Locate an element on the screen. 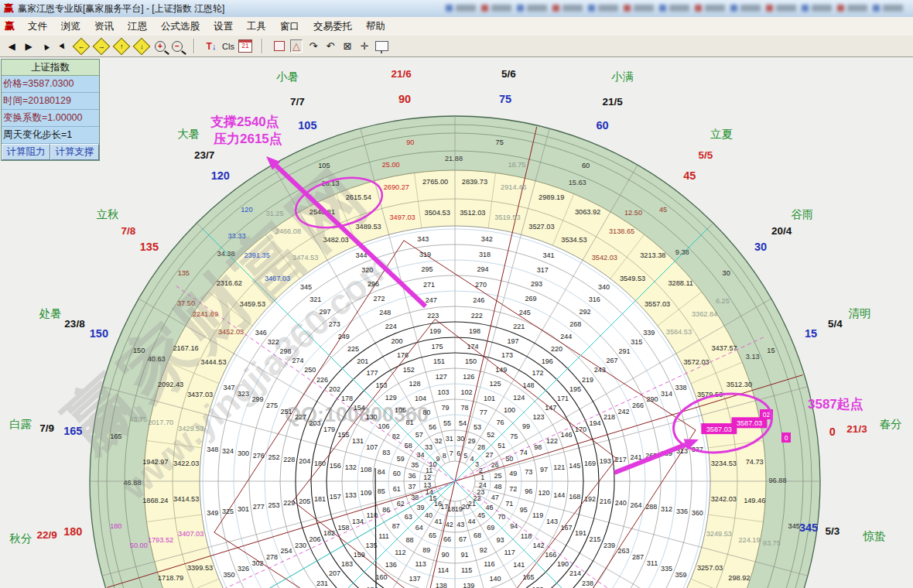  svg-text: 105 is located at coordinates (401, 410).